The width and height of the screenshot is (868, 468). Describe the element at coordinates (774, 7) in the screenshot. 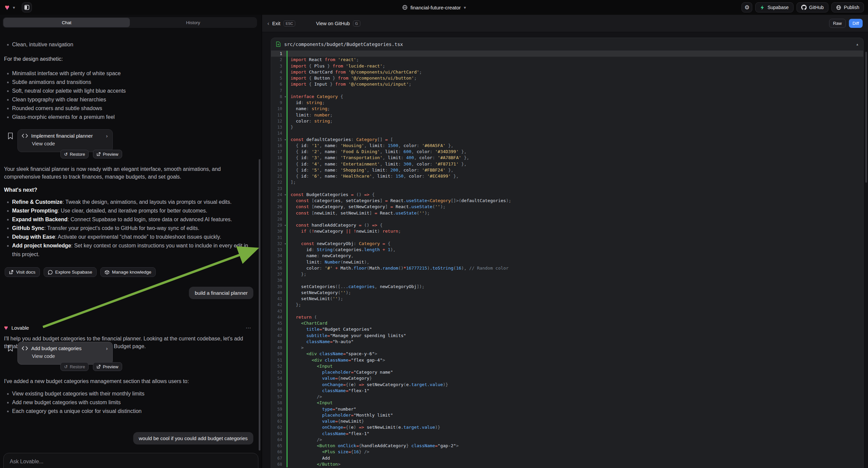

I see `supabase-button: Supabase` at that location.